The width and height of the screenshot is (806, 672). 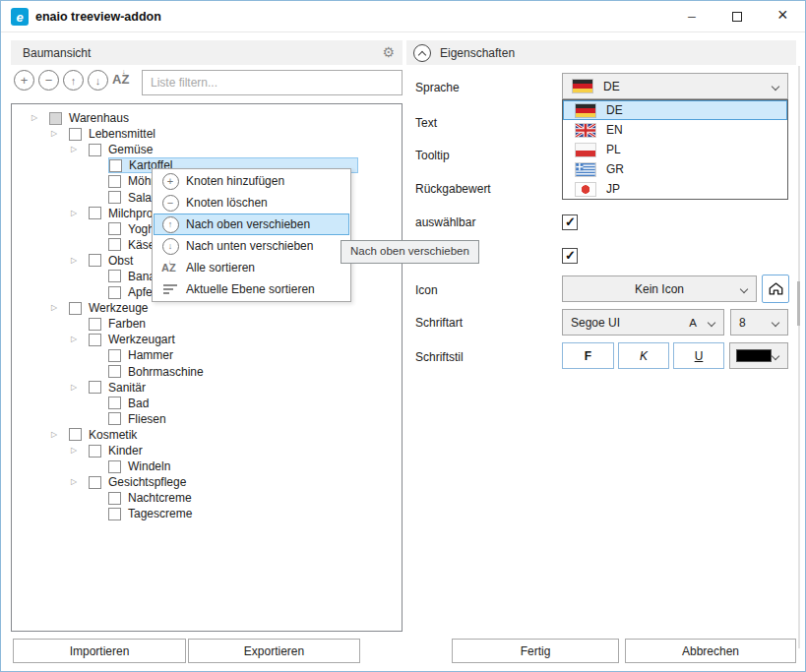 I want to click on tree-item: Bohrmaschine, so click(x=207, y=372).